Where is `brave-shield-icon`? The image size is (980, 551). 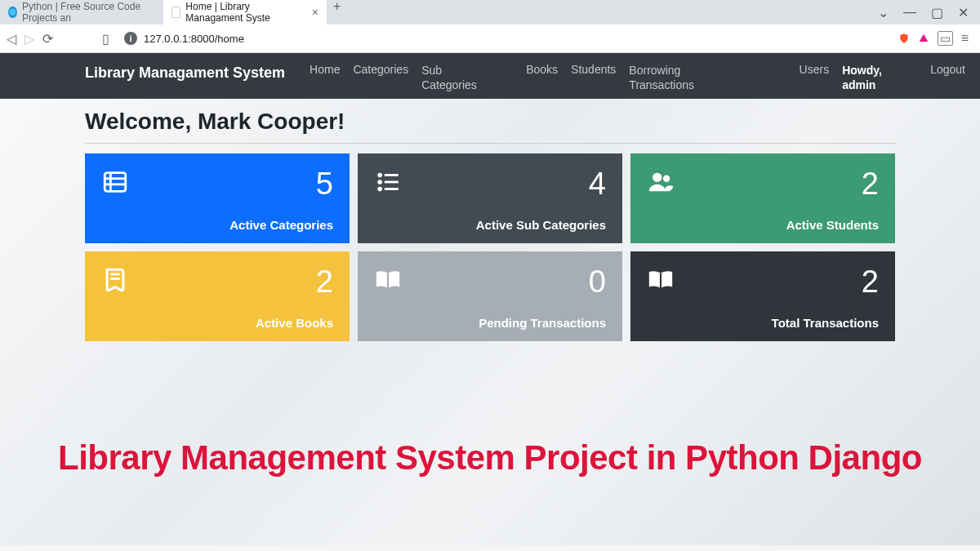
brave-shield-icon is located at coordinates (904, 38).